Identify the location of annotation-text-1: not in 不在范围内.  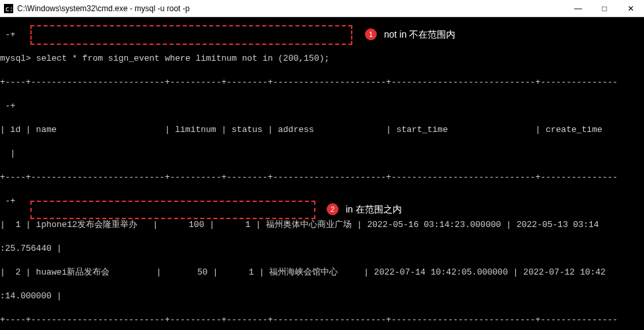
(420, 34).